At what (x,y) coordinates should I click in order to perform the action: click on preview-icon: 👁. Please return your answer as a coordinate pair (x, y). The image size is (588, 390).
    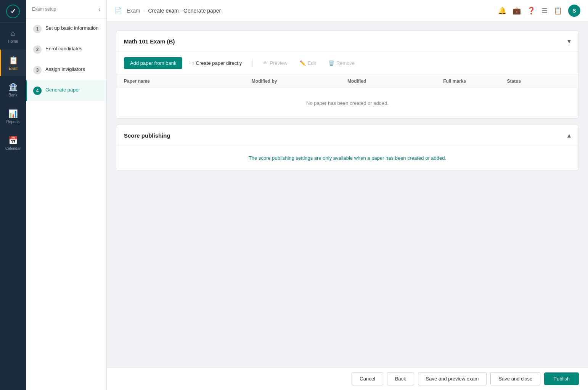
    Looking at the image, I should click on (265, 63).